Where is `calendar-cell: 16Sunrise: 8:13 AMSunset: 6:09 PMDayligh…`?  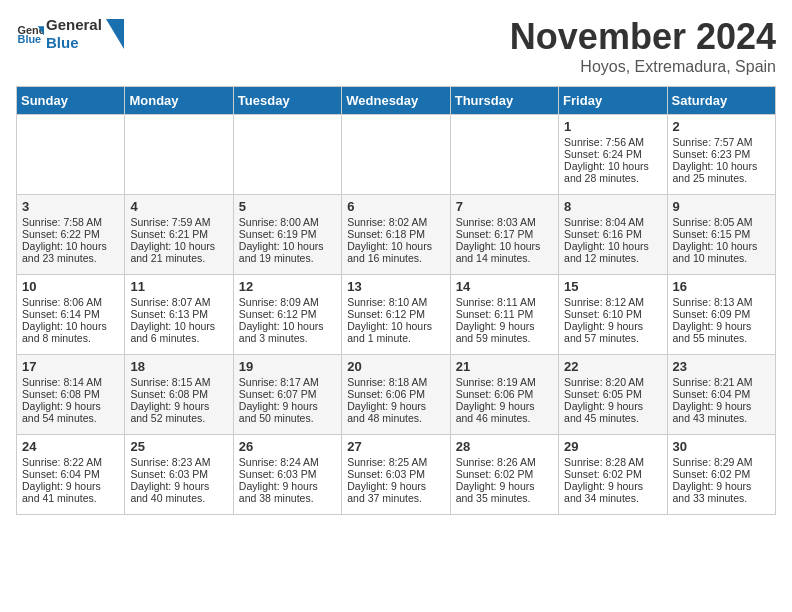
calendar-cell: 16Sunrise: 8:13 AMSunset: 6:09 PMDayligh… is located at coordinates (721, 315).